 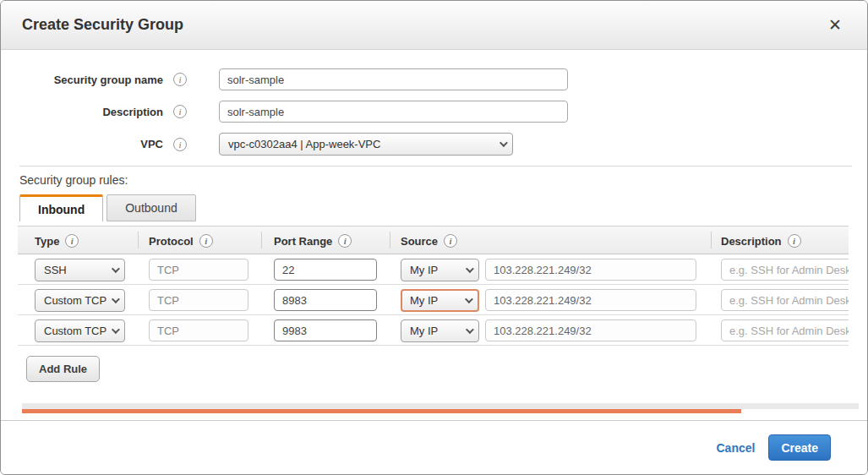 What do you see at coordinates (439, 331) in the screenshot?
I see `rule-source-mode-select-focused: My IP` at bounding box center [439, 331].